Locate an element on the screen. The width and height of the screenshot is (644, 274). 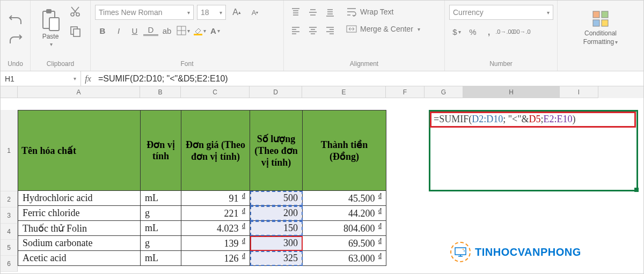
row-header: 4 is located at coordinates (9, 232).